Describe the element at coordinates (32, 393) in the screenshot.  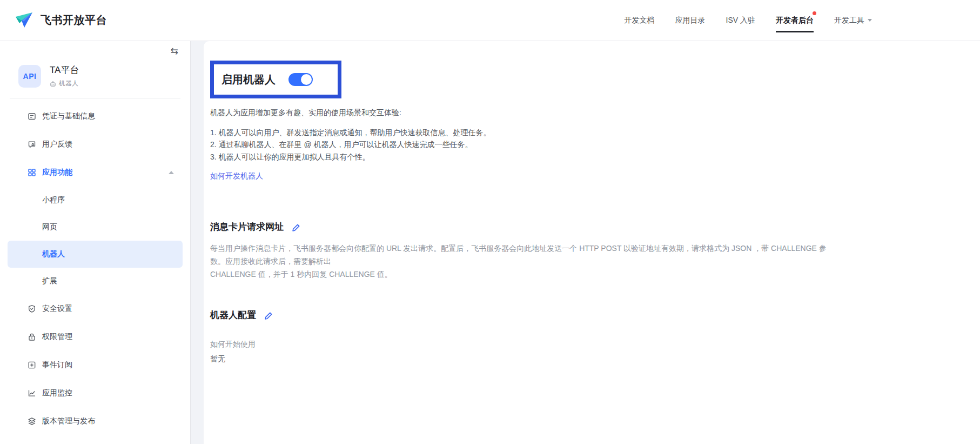
I see `chart-line-icon` at that location.